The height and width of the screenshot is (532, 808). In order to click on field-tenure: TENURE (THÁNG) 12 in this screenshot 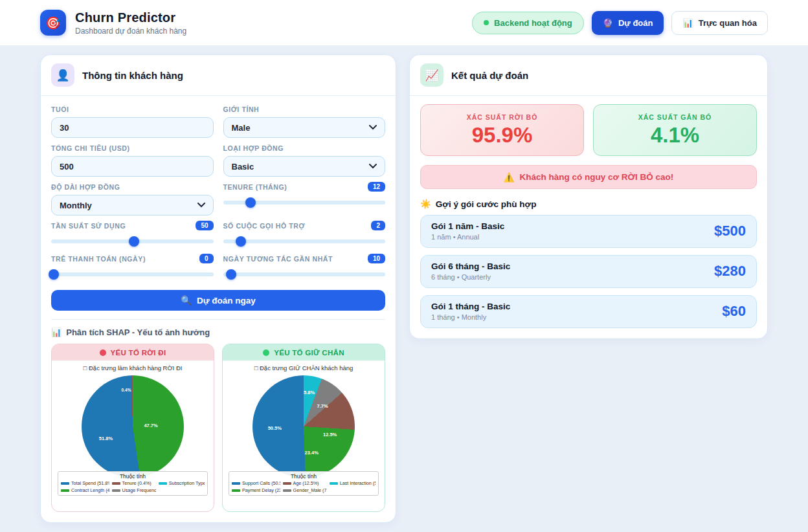, I will do `click(304, 195)`.